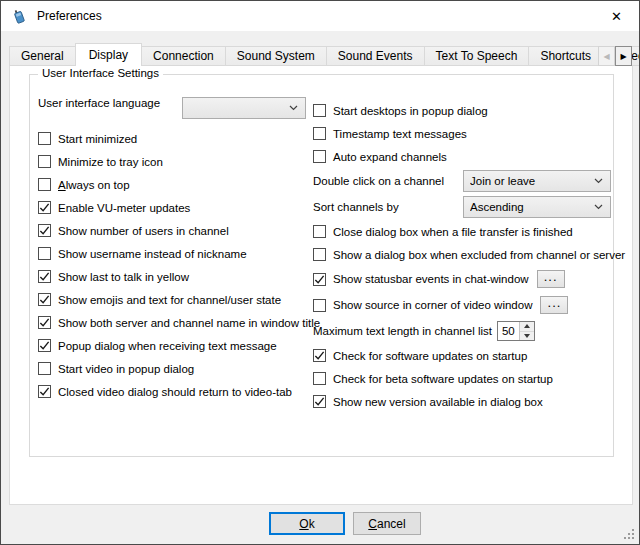  Describe the element at coordinates (320, 356) in the screenshot. I see `checkbox-check-for-software-updates-on-startup` at that location.